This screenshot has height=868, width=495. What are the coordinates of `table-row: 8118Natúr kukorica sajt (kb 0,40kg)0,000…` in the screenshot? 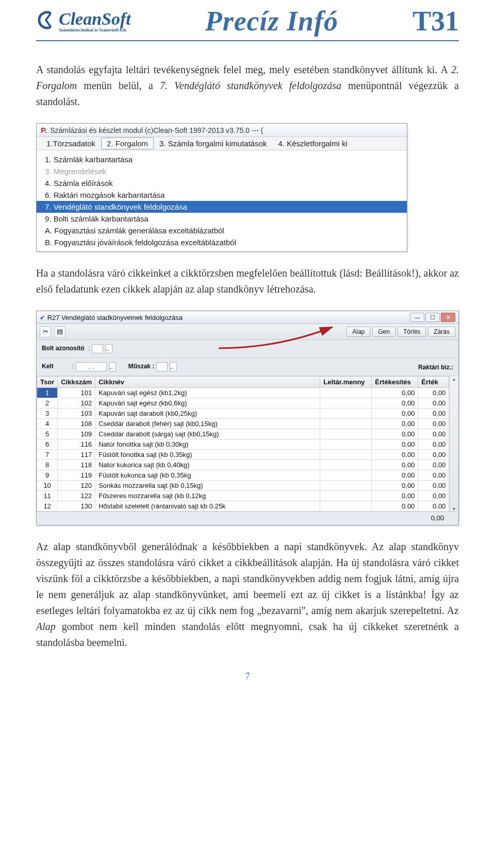 It's located at (243, 465).